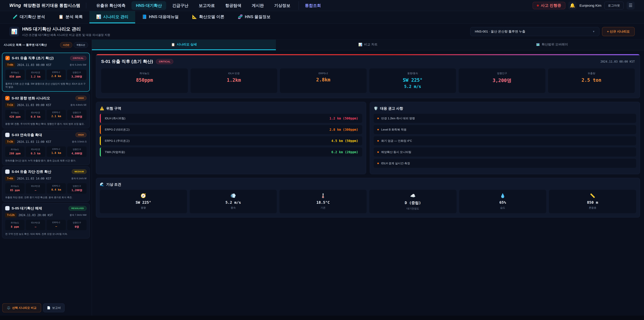  What do you see at coordinates (46, 172) in the screenshot?
I see `scenario-card-header: S-04 유출 차단·잔류 확산 MEDIUM` at bounding box center [46, 172].